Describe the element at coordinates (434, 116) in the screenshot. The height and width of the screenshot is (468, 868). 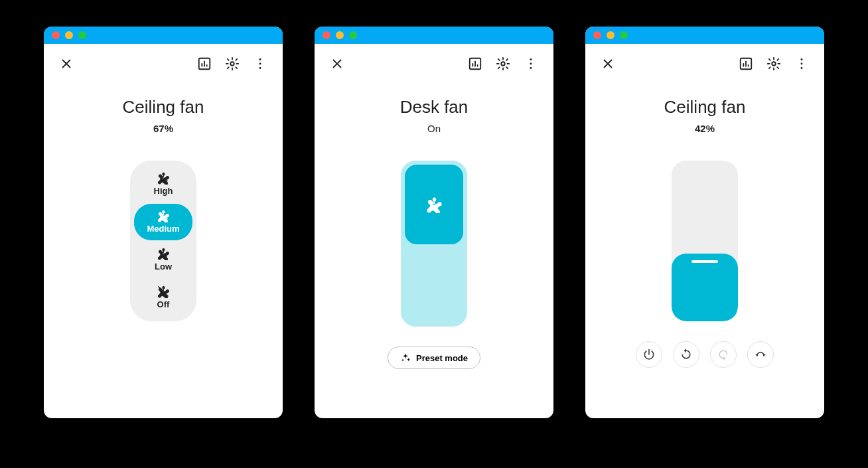
I see `header: Desk fan On` at that location.